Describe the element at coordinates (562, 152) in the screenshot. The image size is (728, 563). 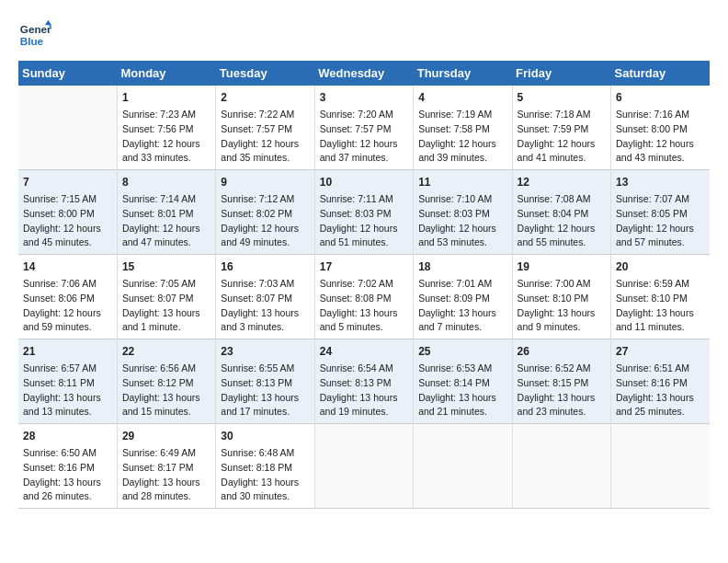
I see `daylight-text: Daylight: 12 hours and 41 minutes.` at that location.